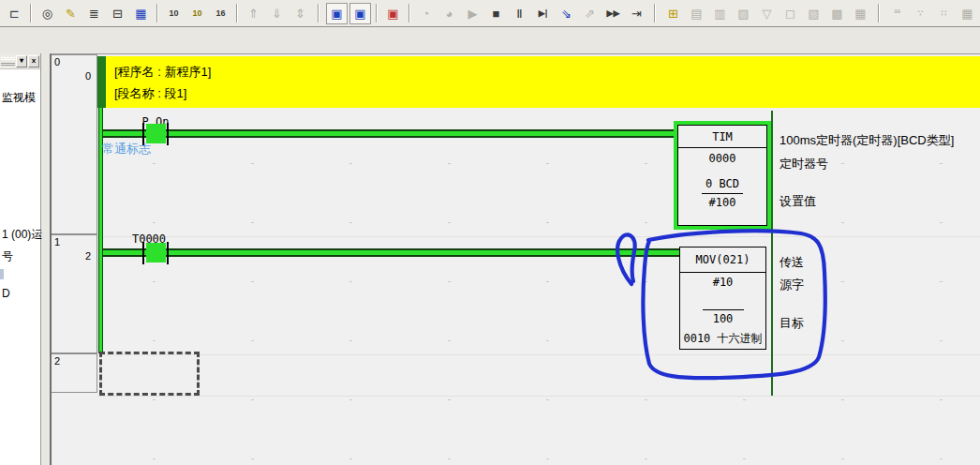  What do you see at coordinates (75, 144) in the screenshot?
I see `rung-margin-0: 0 0` at bounding box center [75, 144].